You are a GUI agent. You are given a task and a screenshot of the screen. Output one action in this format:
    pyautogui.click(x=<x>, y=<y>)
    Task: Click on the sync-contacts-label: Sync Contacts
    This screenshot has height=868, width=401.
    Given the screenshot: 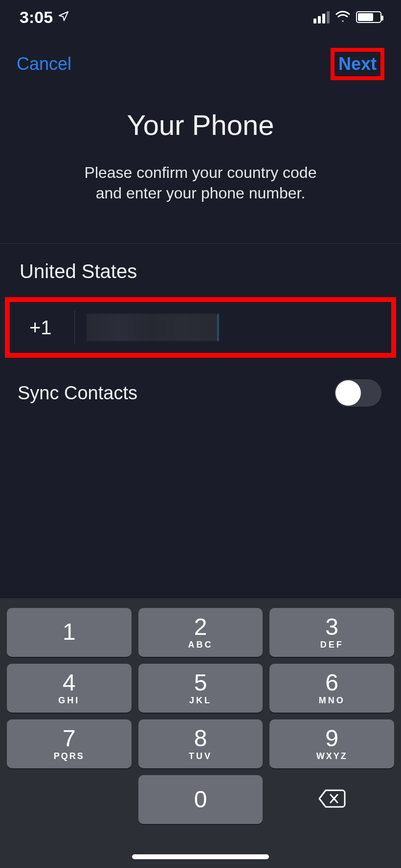 What is the action you would take?
    pyautogui.click(x=77, y=393)
    